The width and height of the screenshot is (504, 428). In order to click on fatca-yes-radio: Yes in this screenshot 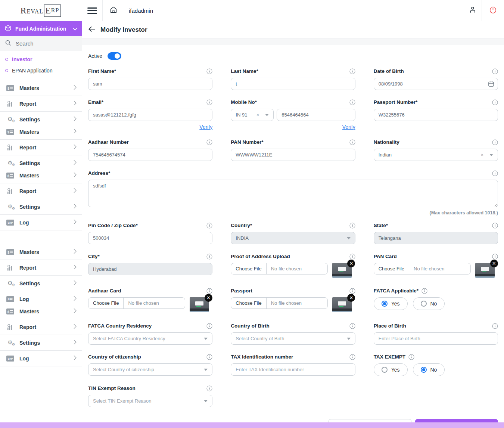, I will do `click(391, 304)`.